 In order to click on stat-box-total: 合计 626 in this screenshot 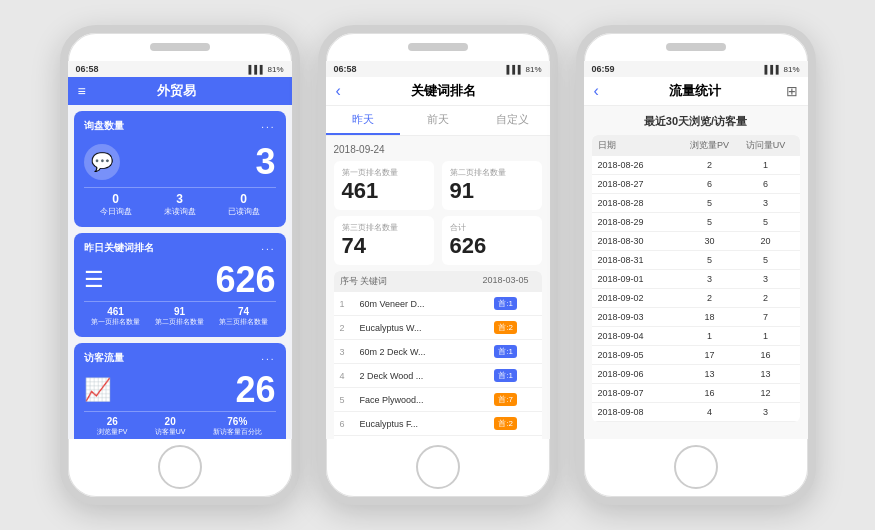, I will do `click(492, 240)`.